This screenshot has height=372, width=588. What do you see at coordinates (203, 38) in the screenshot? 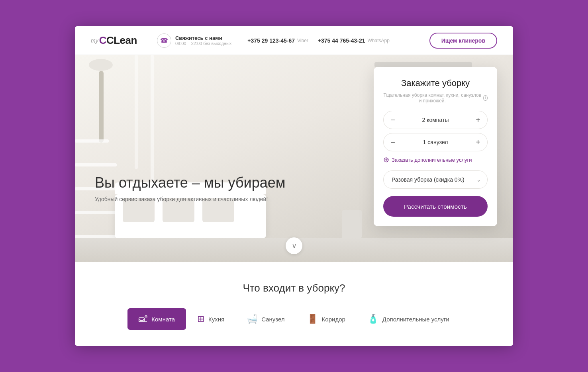
I see `contact-label: Свяжитесь с нами` at bounding box center [203, 38].